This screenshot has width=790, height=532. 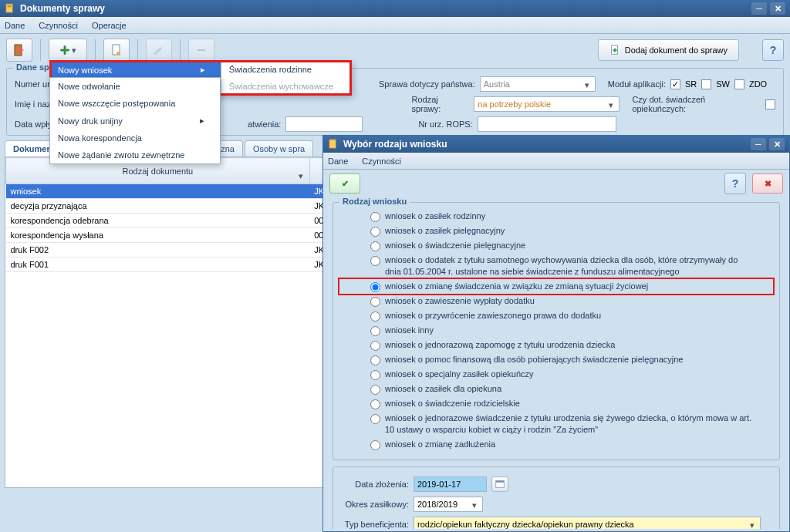 What do you see at coordinates (338, 161) in the screenshot?
I see `modal-menu-dane: Dane` at bounding box center [338, 161].